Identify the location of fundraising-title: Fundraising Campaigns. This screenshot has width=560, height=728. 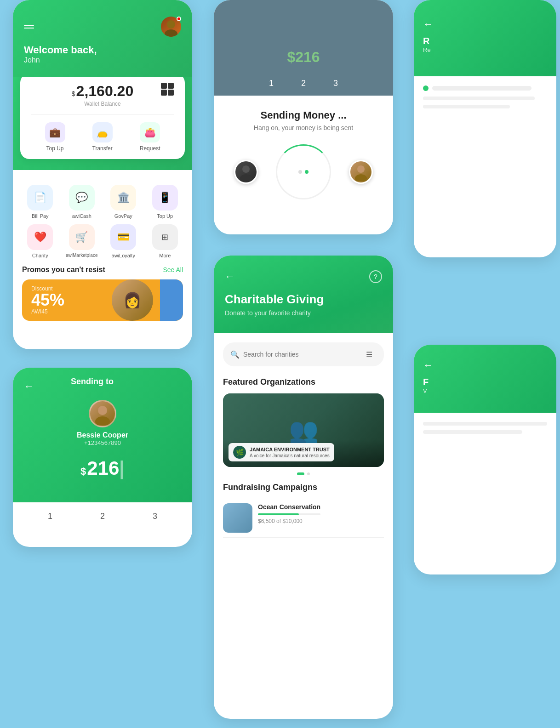
(303, 487).